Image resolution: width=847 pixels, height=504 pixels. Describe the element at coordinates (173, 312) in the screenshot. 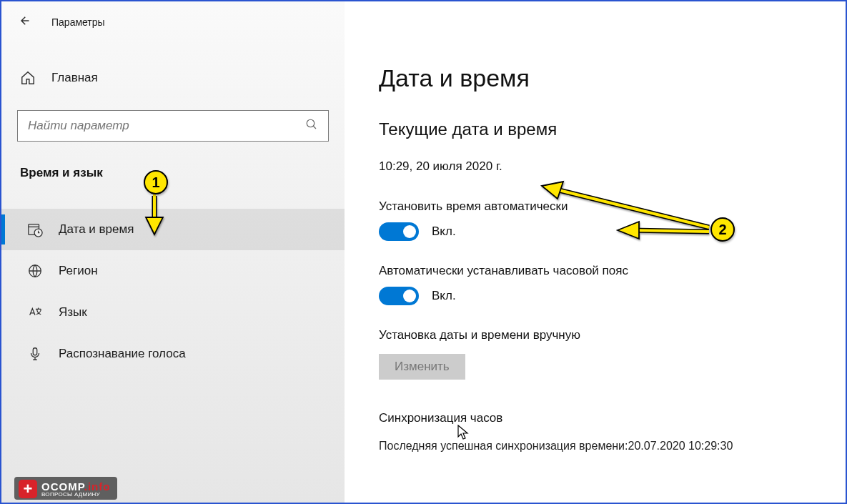

I see `nav-item-language: Язык` at that location.